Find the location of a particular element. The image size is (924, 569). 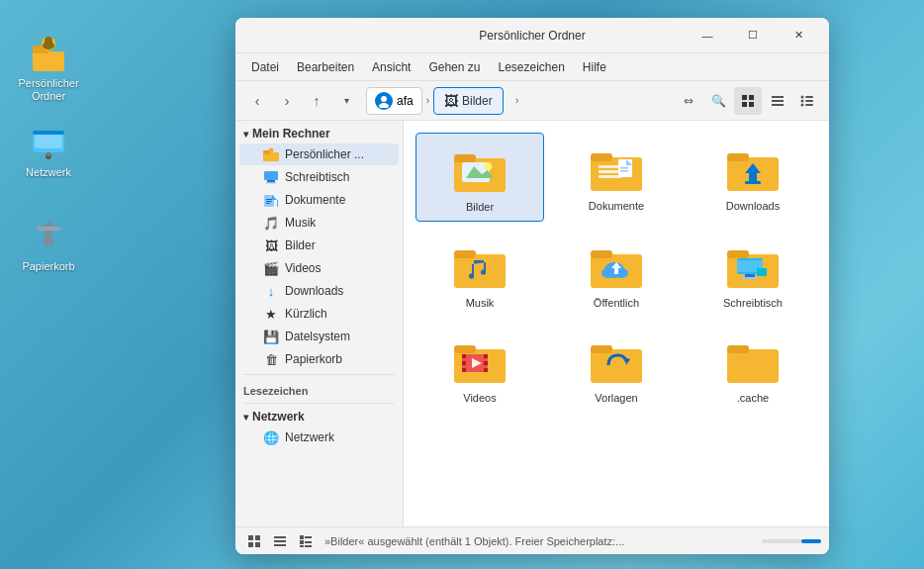

address-bar: afa › 🖼 Bilder › is located at coordinates (515, 101).